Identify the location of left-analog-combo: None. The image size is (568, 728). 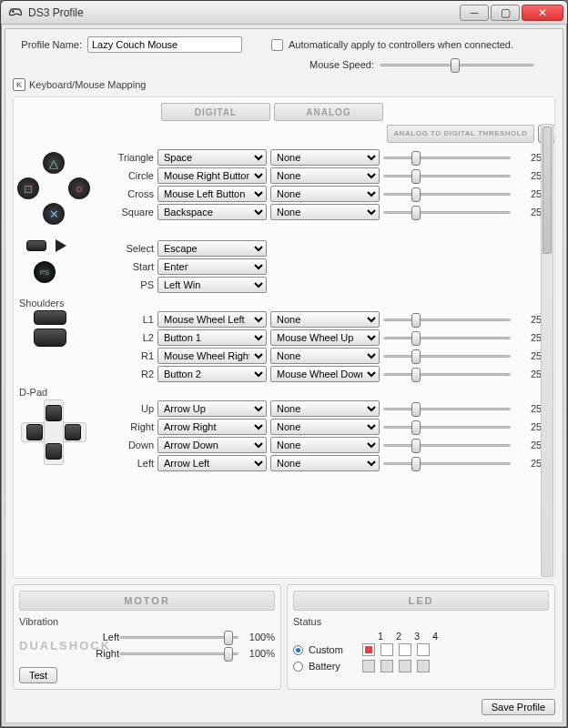
(325, 463).